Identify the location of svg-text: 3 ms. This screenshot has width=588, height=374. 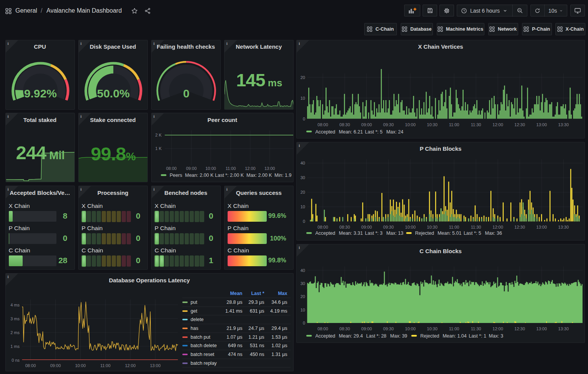
(15, 319).